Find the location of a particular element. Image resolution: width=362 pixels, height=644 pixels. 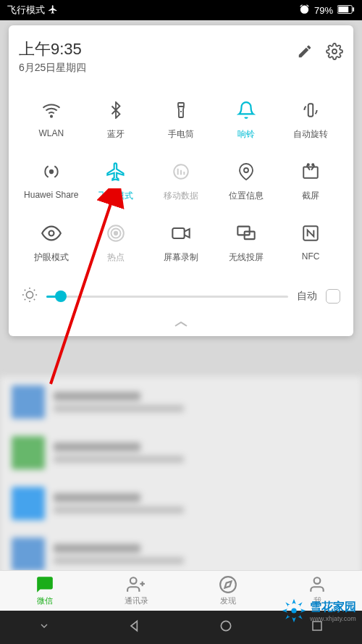

panel-handle is located at coordinates (181, 325).